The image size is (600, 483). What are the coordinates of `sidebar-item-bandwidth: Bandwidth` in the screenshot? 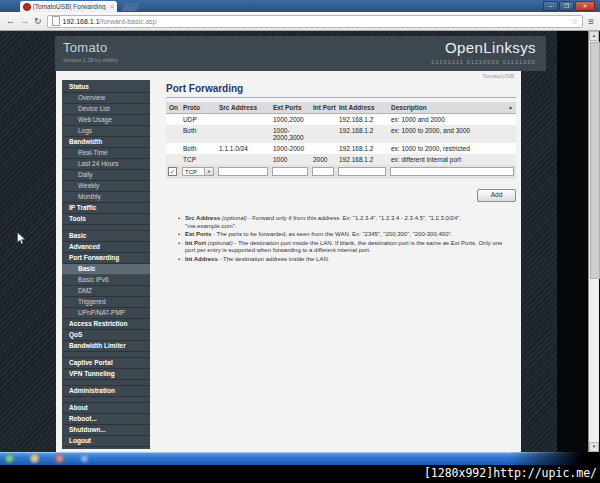 It's located at (106, 142).